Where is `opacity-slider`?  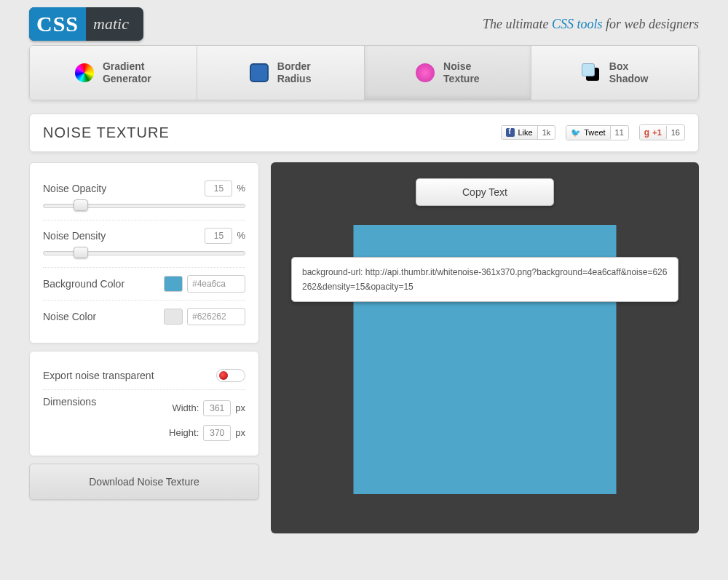
opacity-slider is located at coordinates (144, 205).